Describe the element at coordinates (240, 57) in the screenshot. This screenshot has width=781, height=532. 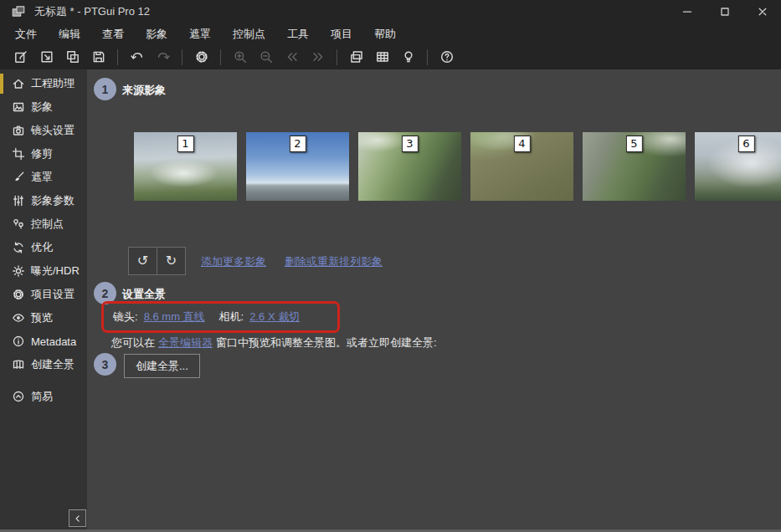
I see `zoom-in-icon` at that location.